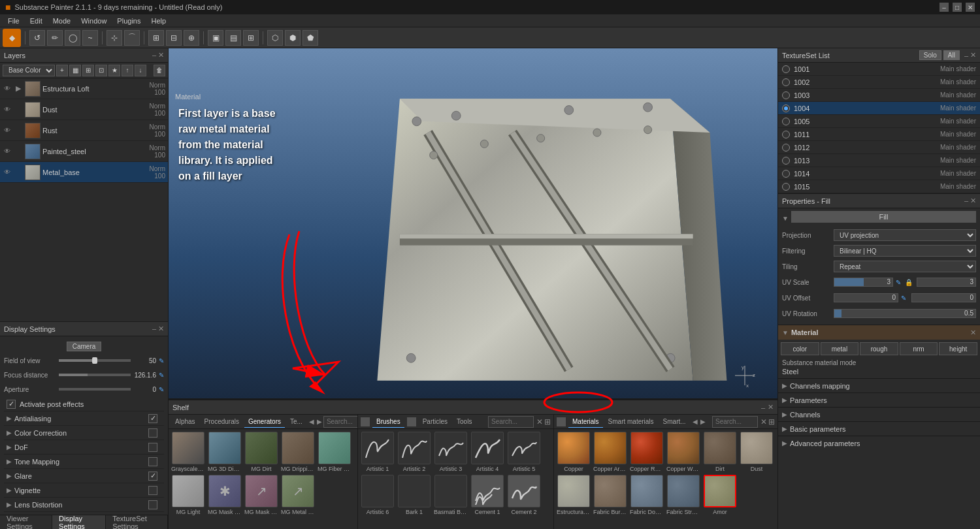 This screenshot has width=980, height=529. I want to click on aa-arrow: ▶, so click(9, 418).